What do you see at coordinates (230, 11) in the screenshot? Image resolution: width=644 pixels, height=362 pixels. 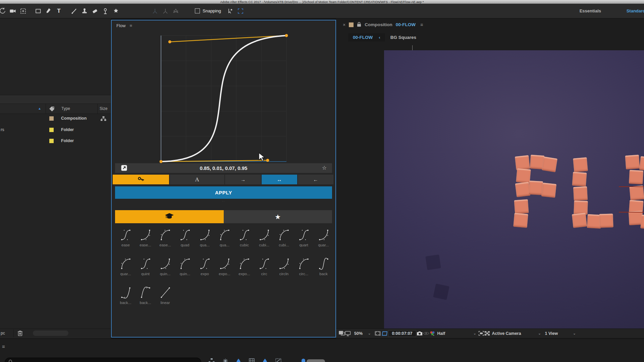 I see `snap-cursor-icon` at bounding box center [230, 11].